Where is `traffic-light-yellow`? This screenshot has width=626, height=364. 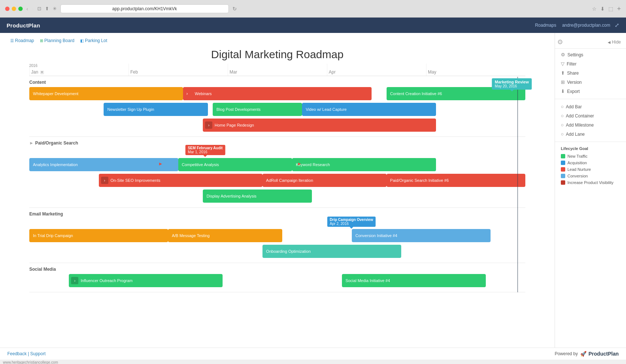
traffic-light-yellow is located at coordinates (14, 9).